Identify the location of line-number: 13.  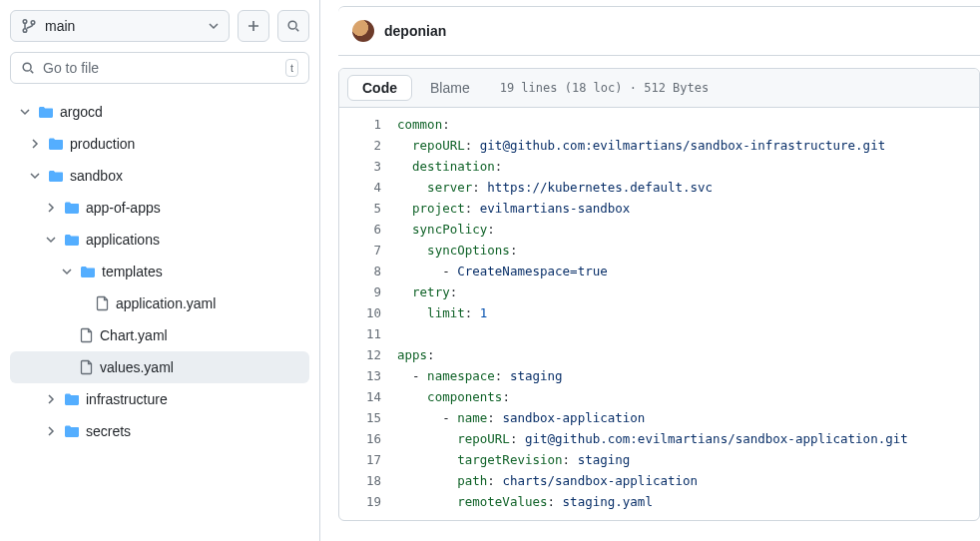
(360, 375).